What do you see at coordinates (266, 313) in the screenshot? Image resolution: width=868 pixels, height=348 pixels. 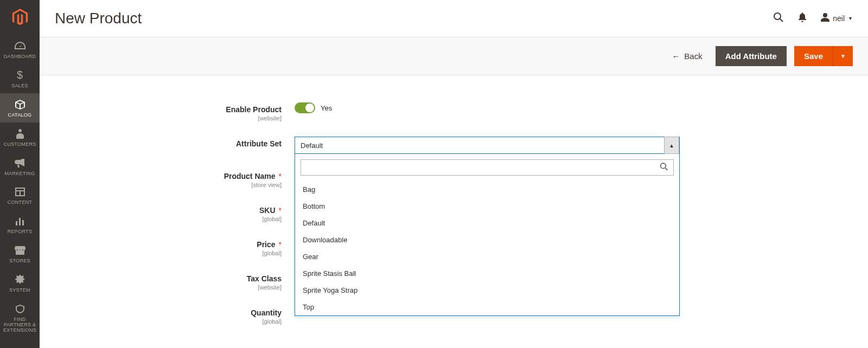 I see `field-label: Quantity` at bounding box center [266, 313].